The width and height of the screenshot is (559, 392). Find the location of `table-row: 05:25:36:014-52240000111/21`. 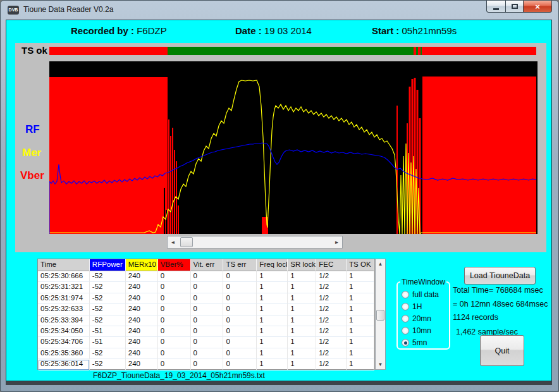

table-row: 05:25:36:014-52240000111/21 is located at coordinates (206, 364).